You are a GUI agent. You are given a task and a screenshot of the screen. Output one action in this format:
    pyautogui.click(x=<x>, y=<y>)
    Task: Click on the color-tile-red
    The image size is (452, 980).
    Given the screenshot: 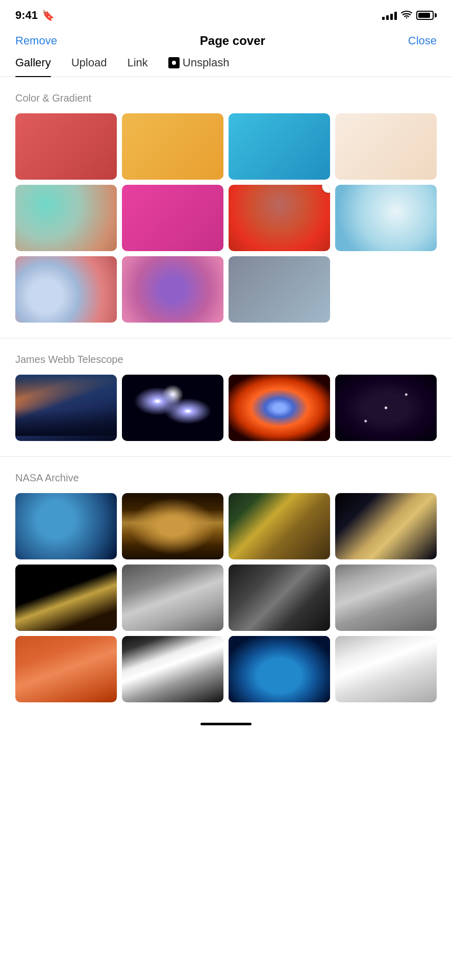 What is the action you would take?
    pyautogui.click(x=66, y=146)
    